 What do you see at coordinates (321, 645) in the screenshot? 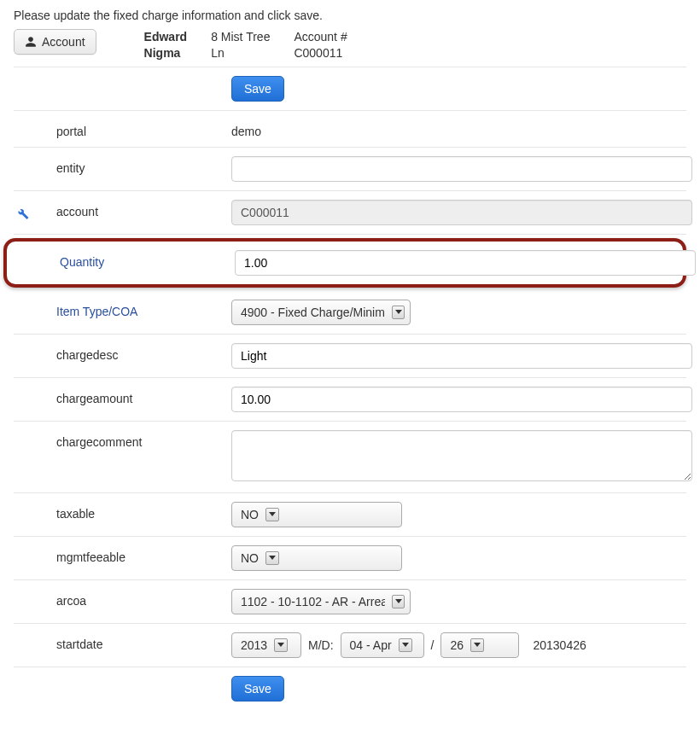
I see `label-md: M/D:` at bounding box center [321, 645].